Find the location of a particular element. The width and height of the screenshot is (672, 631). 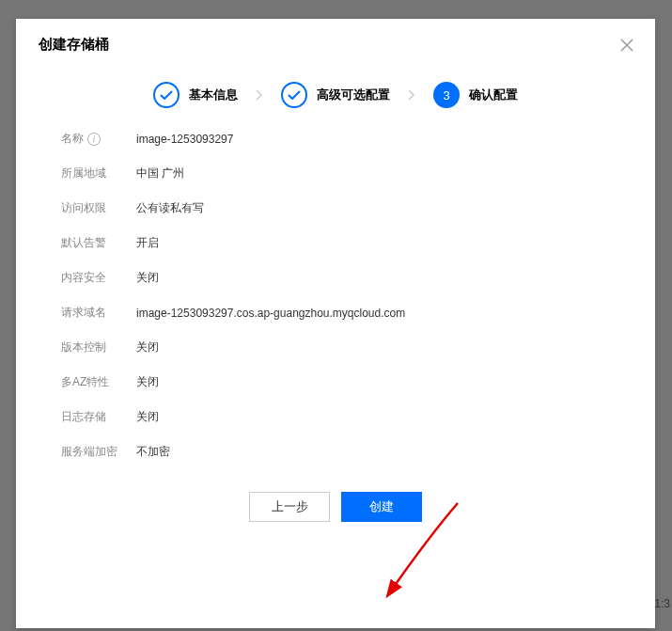

value-security: 关闭 is located at coordinates (148, 278).